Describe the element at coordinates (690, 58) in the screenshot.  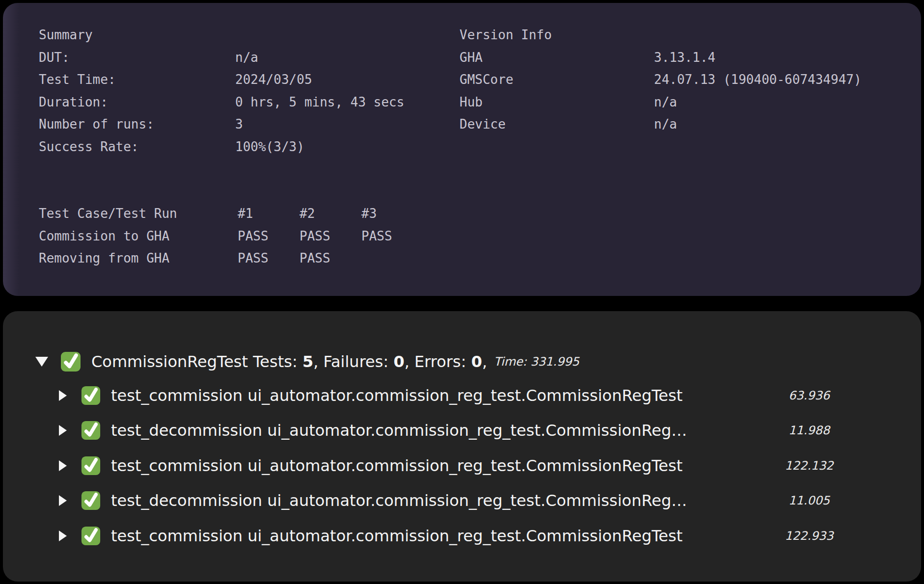
I see `version-row-gha: GHA 3.13.1.4` at that location.